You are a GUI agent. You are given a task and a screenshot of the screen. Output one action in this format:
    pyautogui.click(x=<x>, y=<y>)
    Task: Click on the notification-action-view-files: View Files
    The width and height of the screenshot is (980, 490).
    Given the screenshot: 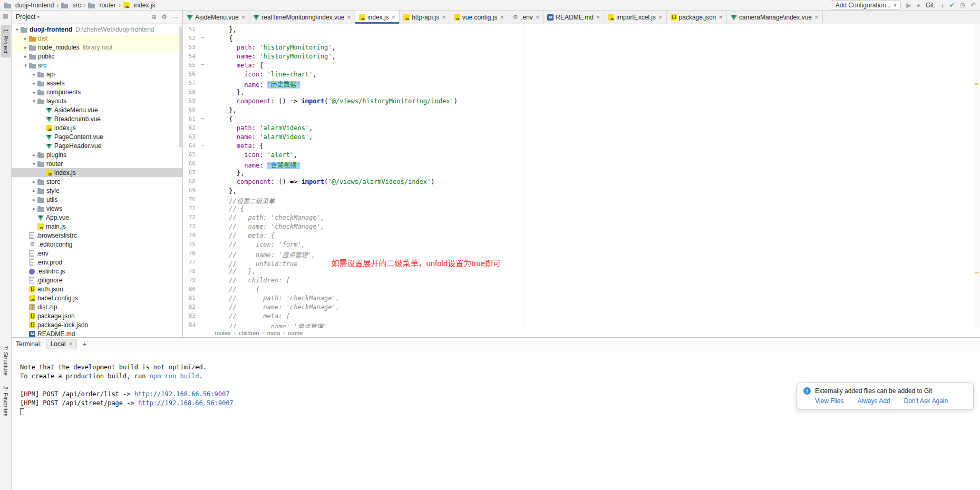 What is the action you would take?
    pyautogui.click(x=829, y=401)
    